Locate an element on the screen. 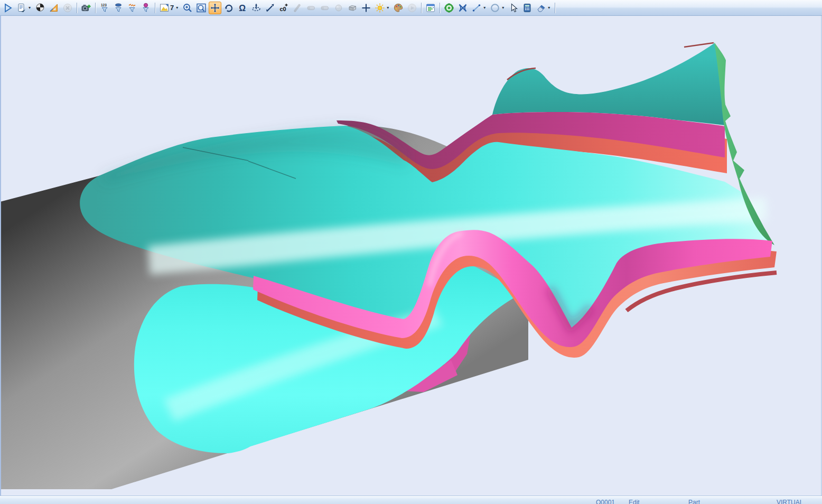  window-border-left is located at coordinates (1, 256).